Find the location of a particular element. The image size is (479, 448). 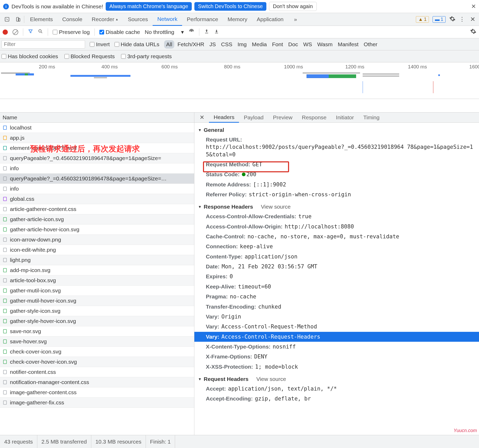

header-row: Keep-Alive:timeout=60 is located at coordinates (337, 287).